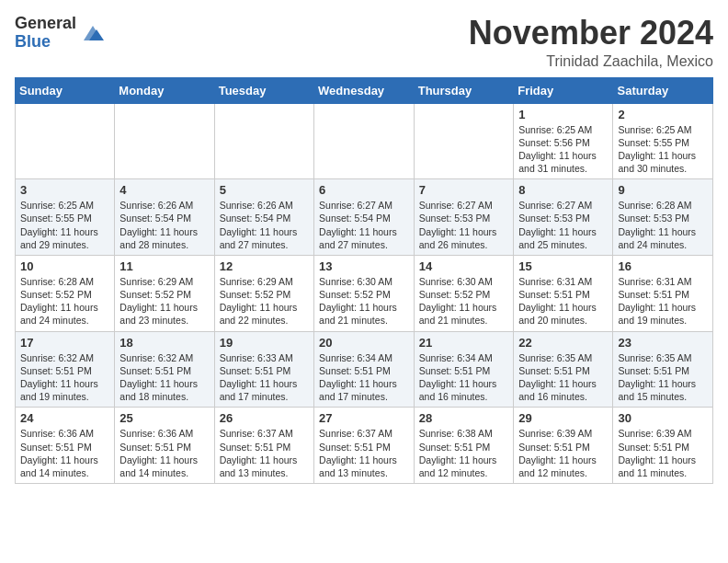  I want to click on day-number: 24, so click(64, 418).